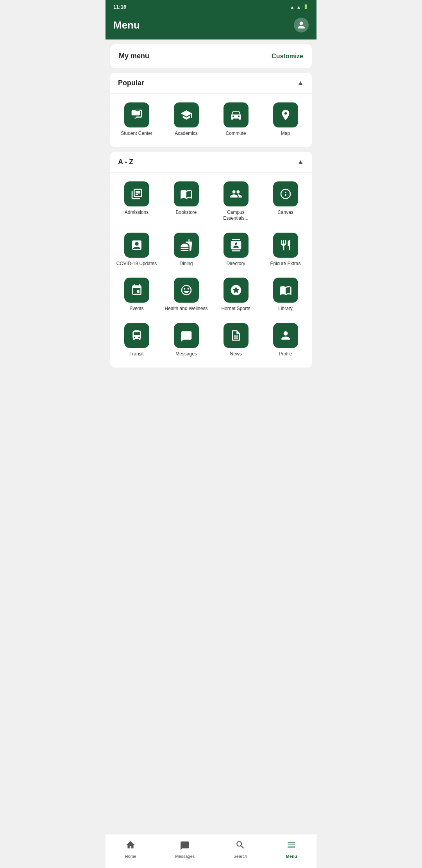 This screenshot has height=868, width=422. Describe the element at coordinates (137, 134) in the screenshot. I see `popular-label-student-center: Student Center` at that location.